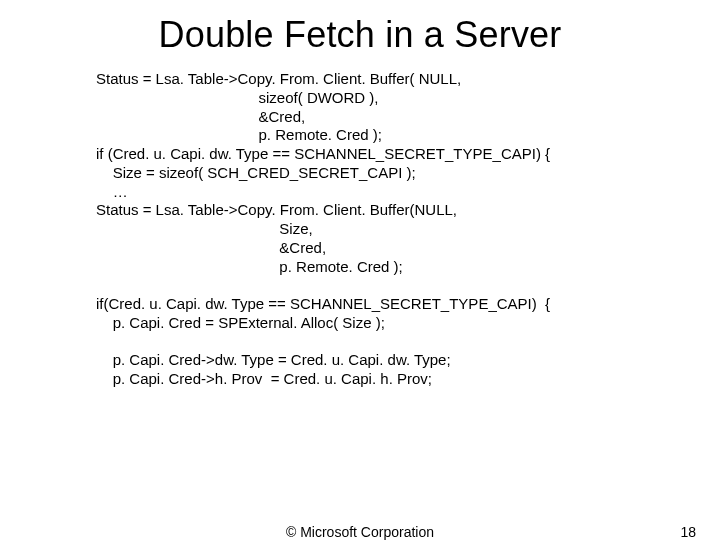 The height and width of the screenshot is (540, 720). I want to click on copyright-text: © Microsoft Corporation, so click(360, 532).